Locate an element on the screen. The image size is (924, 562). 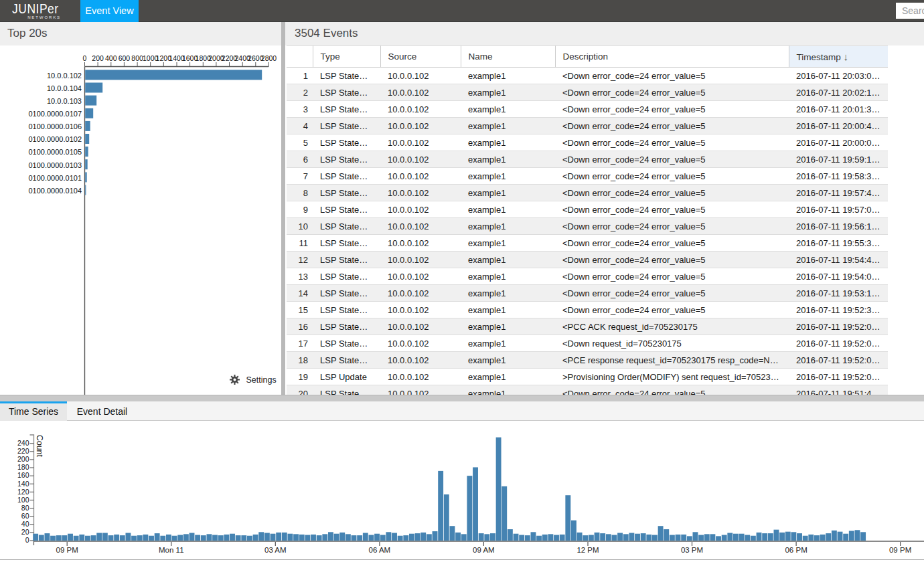
svg-text: 220 is located at coordinates (23, 451).